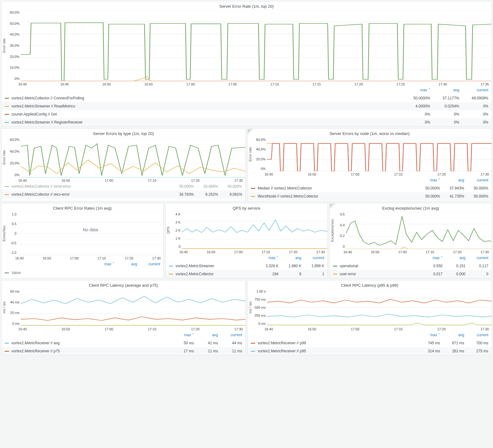 This screenshot has width=493, height=448. What do you see at coordinates (176, 230) in the screenshot?
I see `y-axis-ticks: 4 K3 K2 K1 K0` at bounding box center [176, 230].